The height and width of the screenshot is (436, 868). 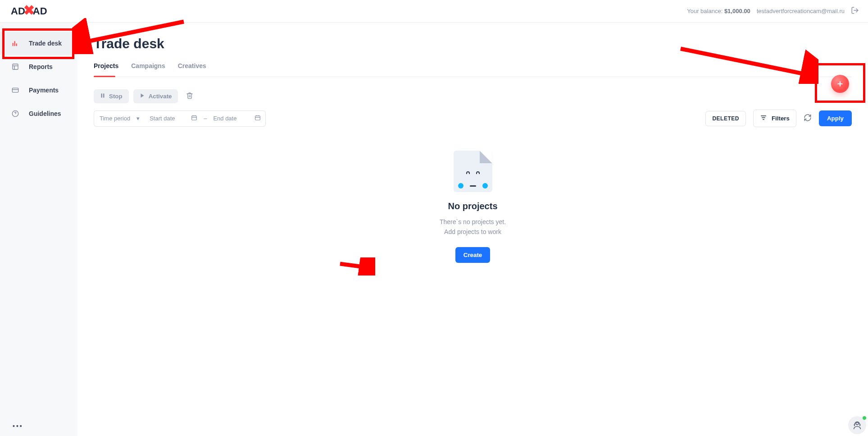 I want to click on user-email: testadvertforcreationcam@mail.ru, so click(x=801, y=11).